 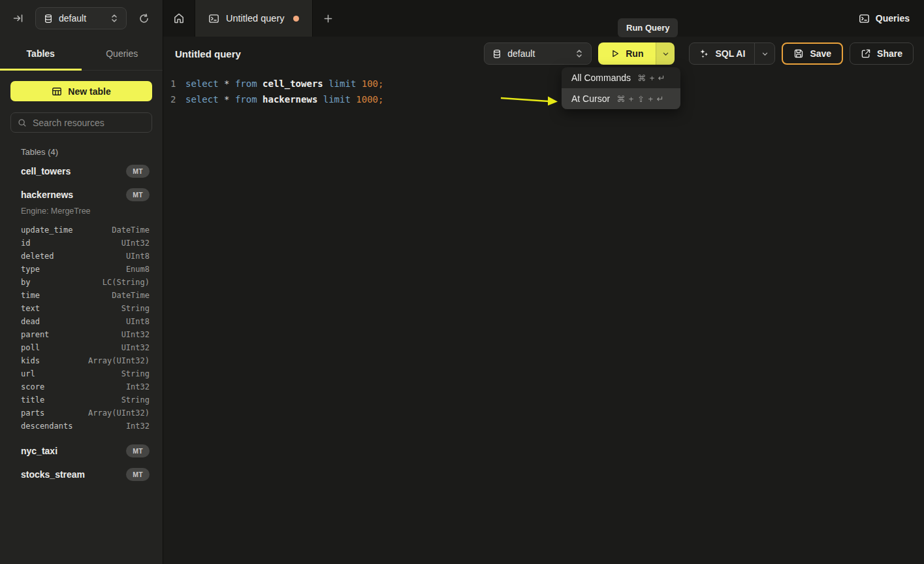 What do you see at coordinates (538, 54) in the screenshot?
I see `query-database-value: default` at bounding box center [538, 54].